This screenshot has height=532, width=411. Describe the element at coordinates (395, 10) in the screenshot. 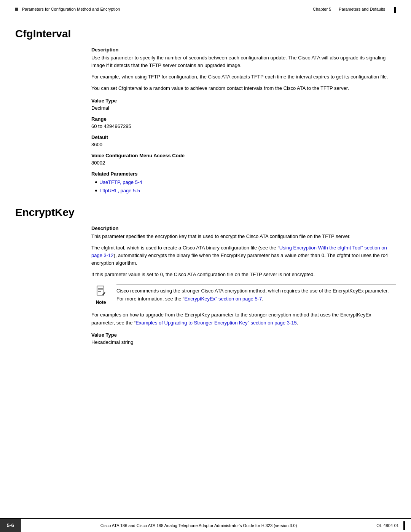

I see `header-bar-icon` at that location.